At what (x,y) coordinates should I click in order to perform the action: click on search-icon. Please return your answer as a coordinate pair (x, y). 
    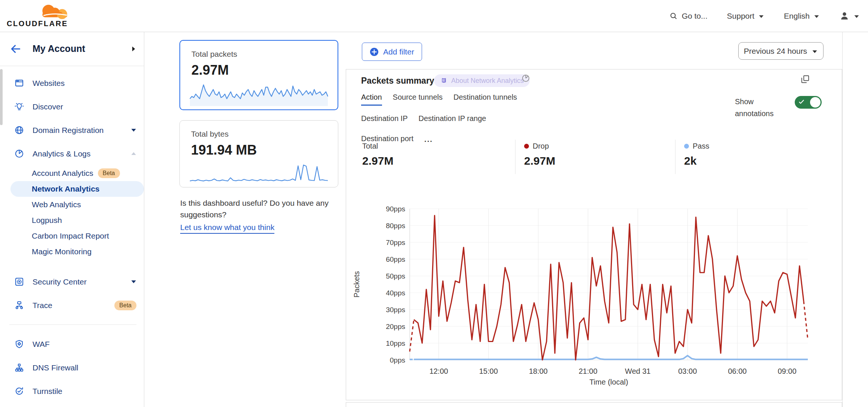
    Looking at the image, I should click on (674, 16).